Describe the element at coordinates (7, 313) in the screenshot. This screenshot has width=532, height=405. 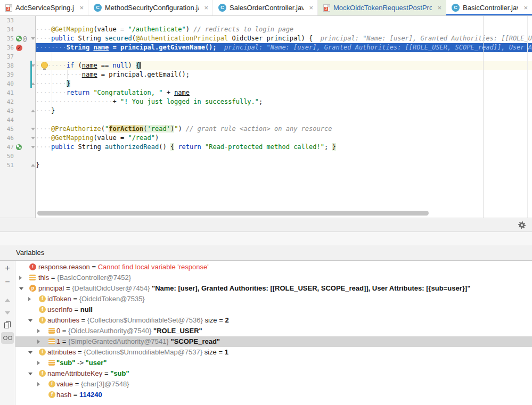
I see `move-down-button` at that location.